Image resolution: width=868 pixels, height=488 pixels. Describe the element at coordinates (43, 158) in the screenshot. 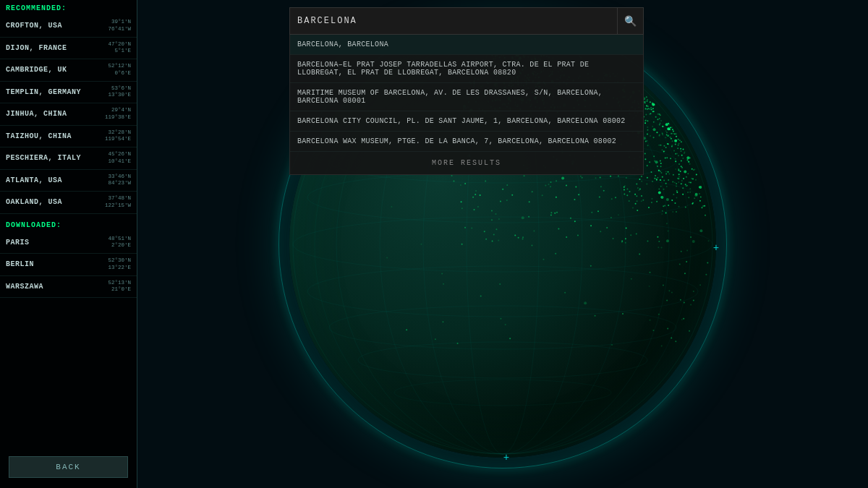

I see `city-name: PESCHIERA, ITALY` at that location.